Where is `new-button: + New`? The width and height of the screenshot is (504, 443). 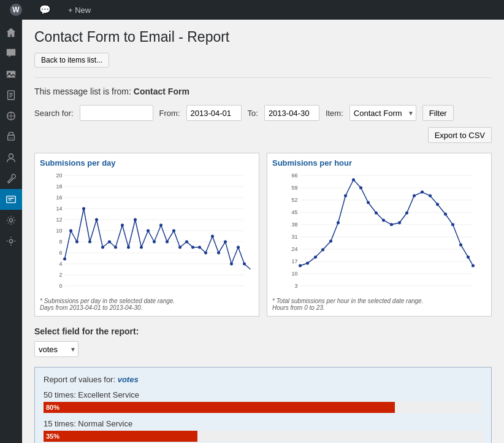
new-button: + New is located at coordinates (80, 10).